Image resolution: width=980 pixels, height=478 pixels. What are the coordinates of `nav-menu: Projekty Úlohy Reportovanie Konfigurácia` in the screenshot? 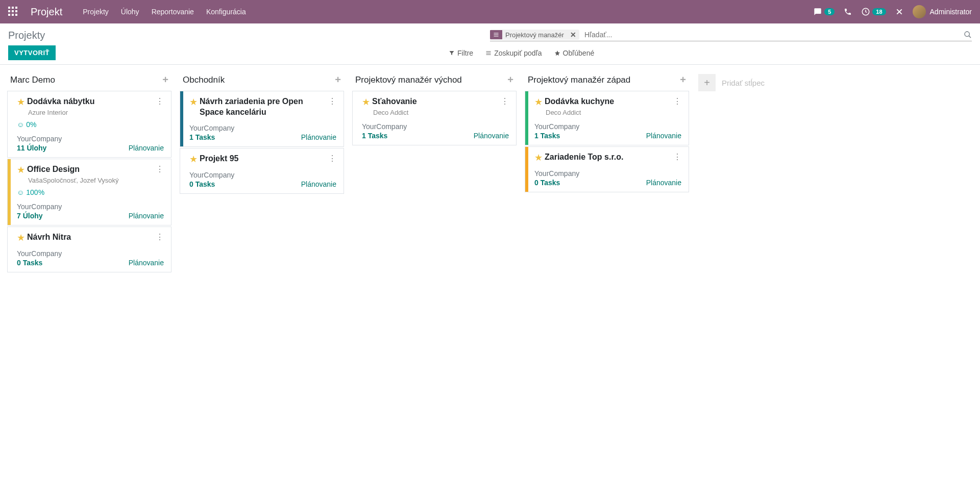 It's located at (164, 12).